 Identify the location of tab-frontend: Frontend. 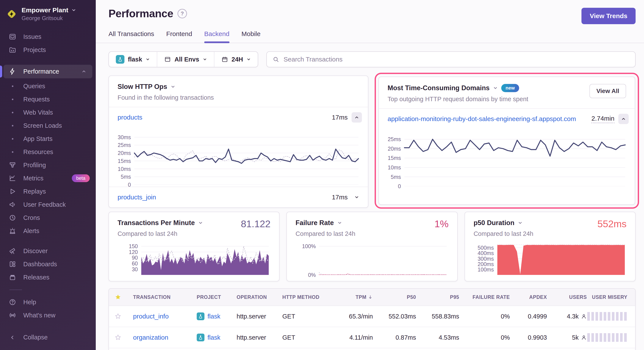
(179, 37).